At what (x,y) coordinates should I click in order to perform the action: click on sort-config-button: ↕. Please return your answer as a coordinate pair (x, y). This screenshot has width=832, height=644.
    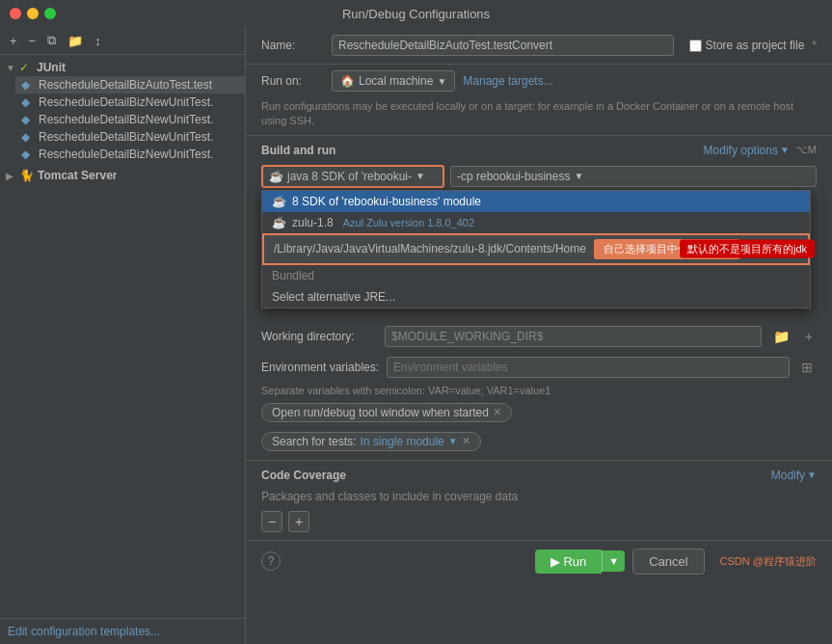
    Looking at the image, I should click on (98, 40).